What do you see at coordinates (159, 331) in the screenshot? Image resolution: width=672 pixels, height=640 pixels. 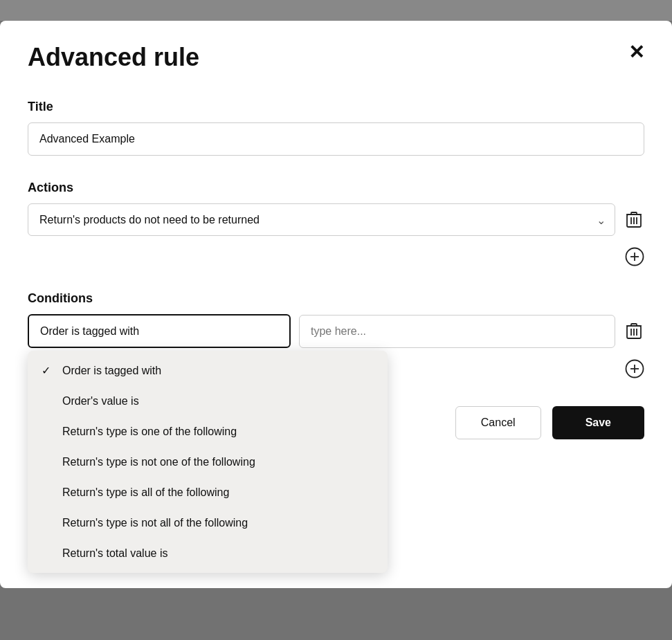 I see `condition-select: Order is tagged with Order's value is Re…` at bounding box center [159, 331].